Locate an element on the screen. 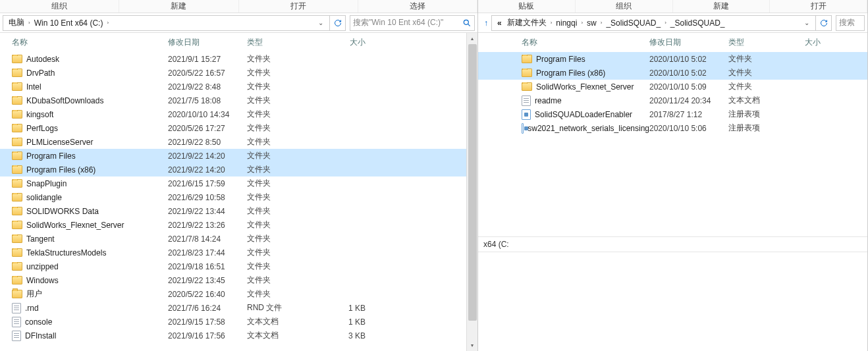 This screenshot has width=868, height=351. file-date: 2020/10/10 5:02 is located at coordinates (689, 59).